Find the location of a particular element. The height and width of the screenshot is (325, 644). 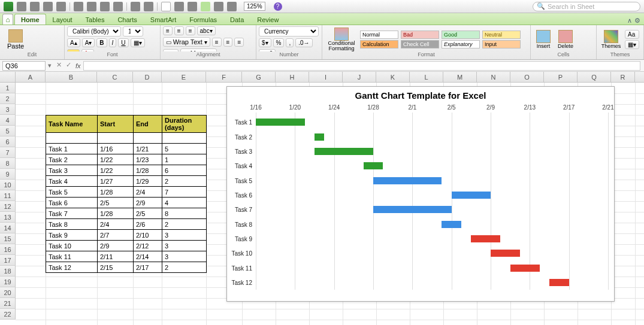

copy-icon is located at coordinates (92, 7).